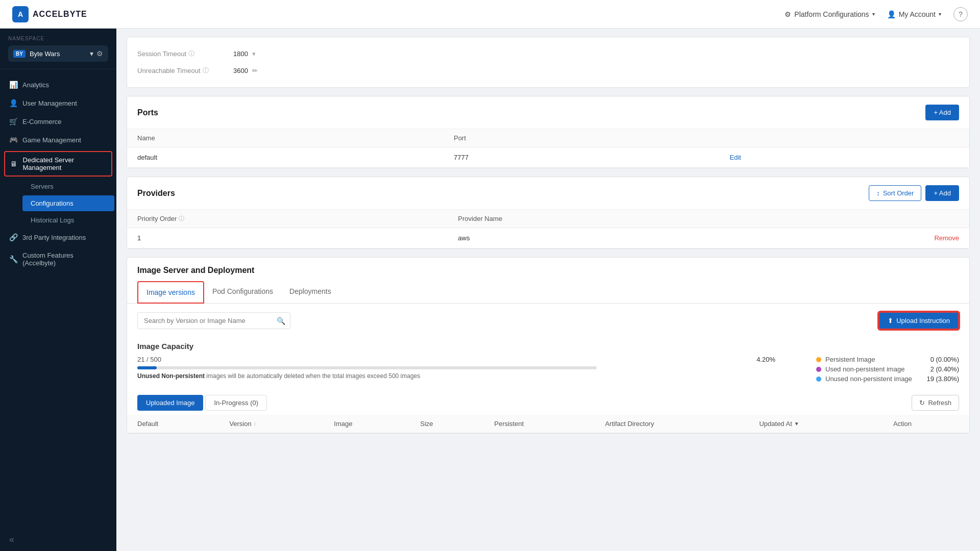 This screenshot has height=551, width=980. Describe the element at coordinates (69, 187) in the screenshot. I see `sidebar-sub-item-servers: Servers` at that location.